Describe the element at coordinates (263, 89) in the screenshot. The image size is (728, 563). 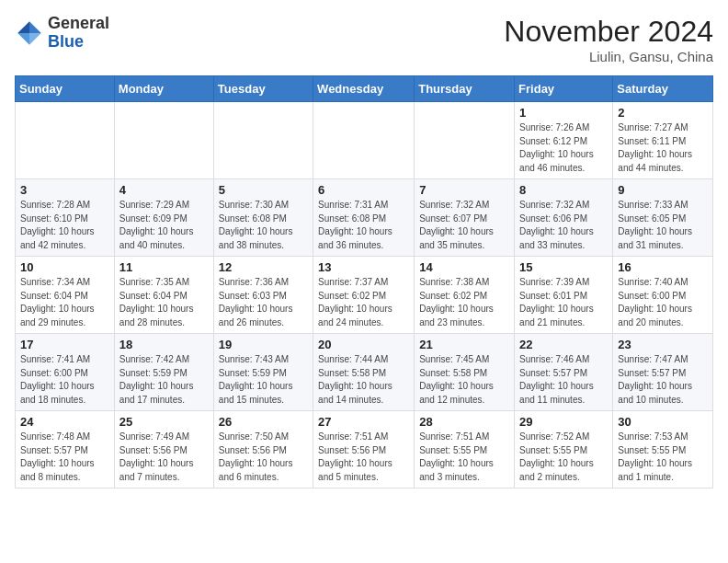
I see `weekday-header-tuesday: Tuesday` at that location.